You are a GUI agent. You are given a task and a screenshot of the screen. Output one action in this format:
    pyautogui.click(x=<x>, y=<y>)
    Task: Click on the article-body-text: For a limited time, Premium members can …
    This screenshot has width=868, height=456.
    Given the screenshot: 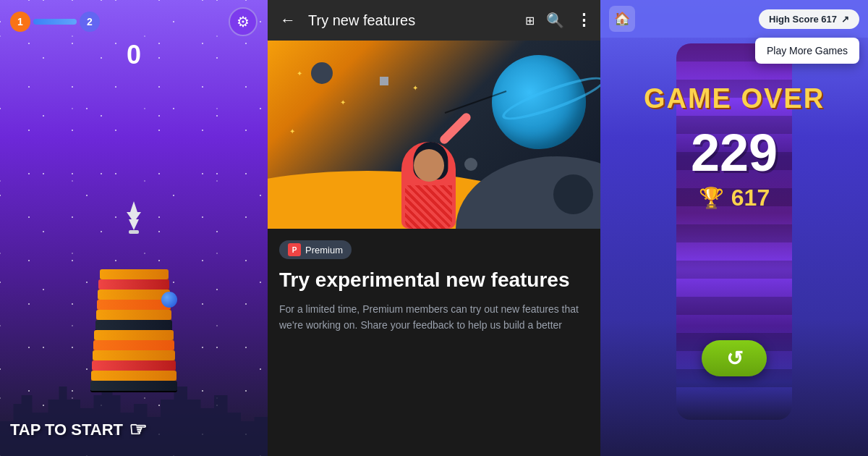 What is the action you would take?
    pyautogui.click(x=434, y=317)
    